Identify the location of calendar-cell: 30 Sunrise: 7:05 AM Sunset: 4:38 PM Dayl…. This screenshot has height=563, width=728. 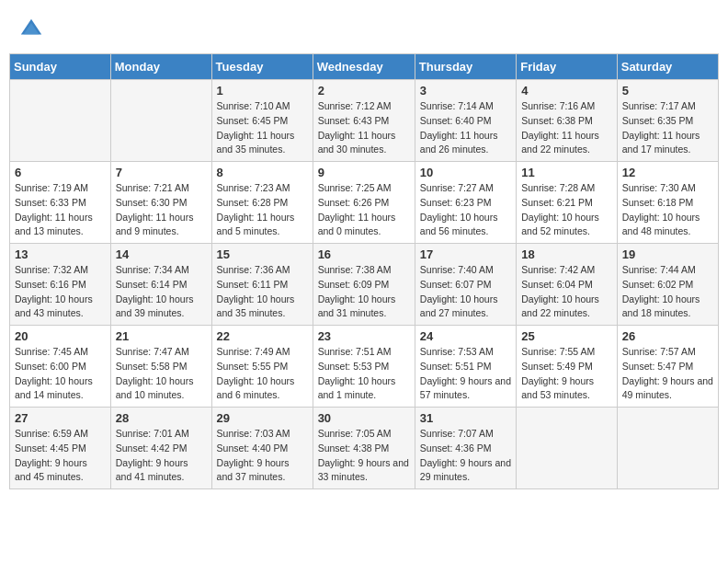
(364, 449).